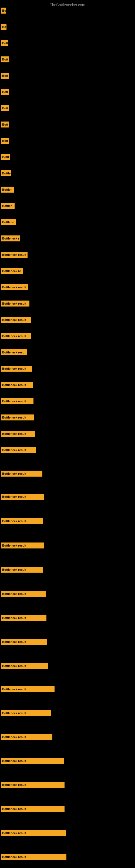  What do you see at coordinates (8, 222) in the screenshot?
I see `bottleneck-label: Bottlene` at bounding box center [8, 222].